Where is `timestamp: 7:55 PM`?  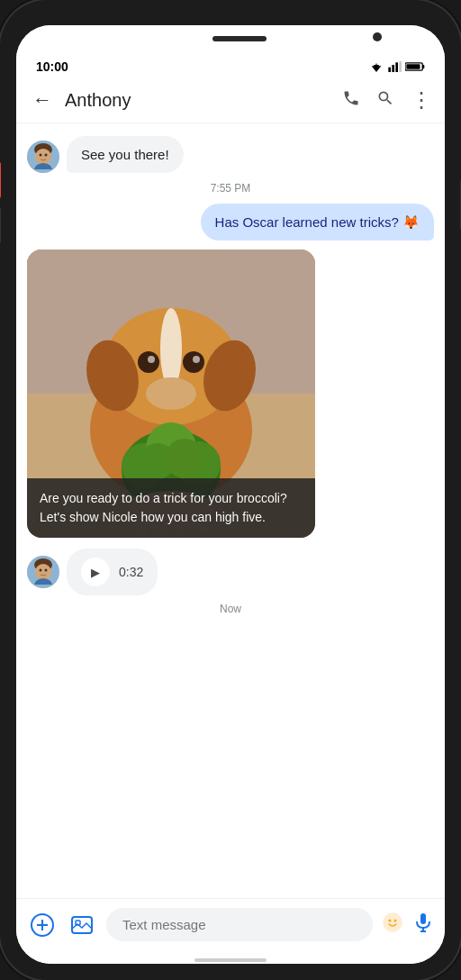
timestamp: 7:55 PM is located at coordinates (230, 188).